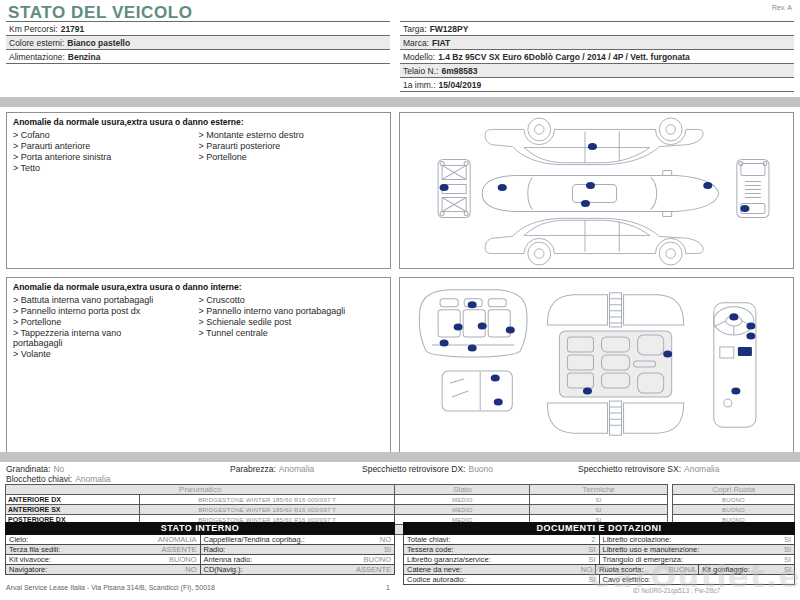  I want to click on stato-interno-table: STATO INTERNO Cielo:ANOMALIA Cappelliera…, so click(200, 548).